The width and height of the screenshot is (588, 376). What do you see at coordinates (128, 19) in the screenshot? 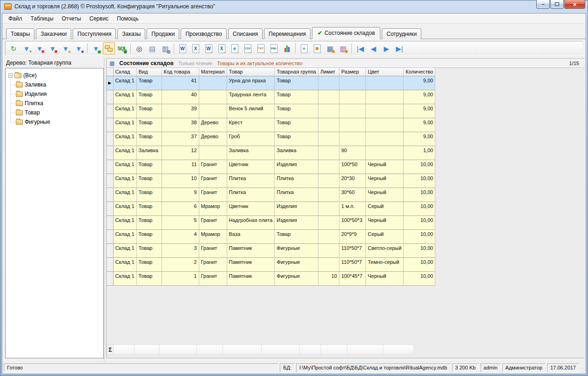
I see `menu-item: Помощь` at bounding box center [128, 19].